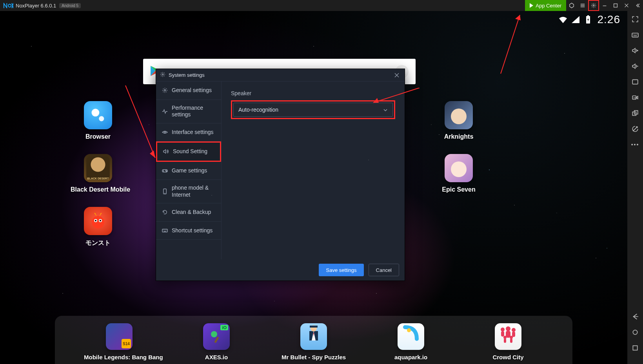  What do you see at coordinates (609, 20) in the screenshot?
I see `status-time: 2:26` at bounding box center [609, 20].